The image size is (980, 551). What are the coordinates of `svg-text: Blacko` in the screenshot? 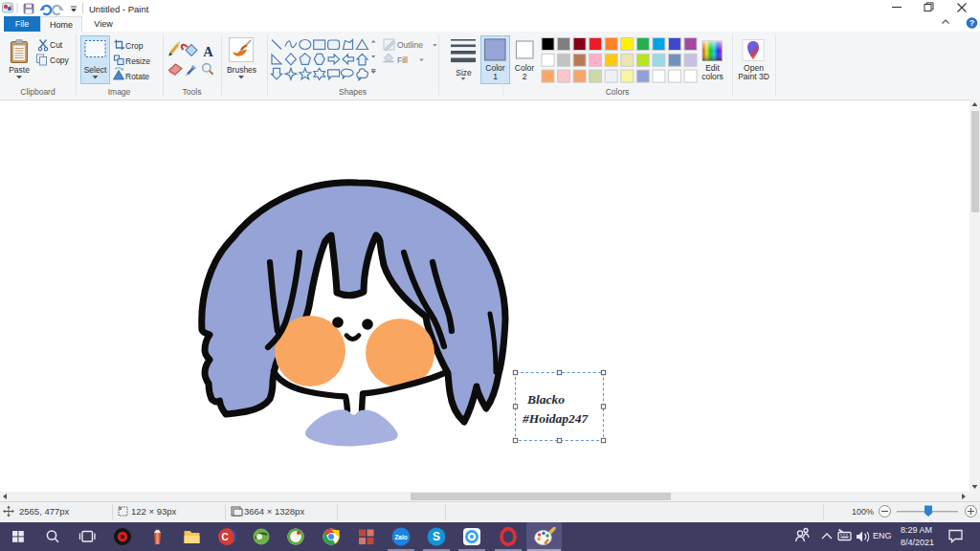 It's located at (546, 400).